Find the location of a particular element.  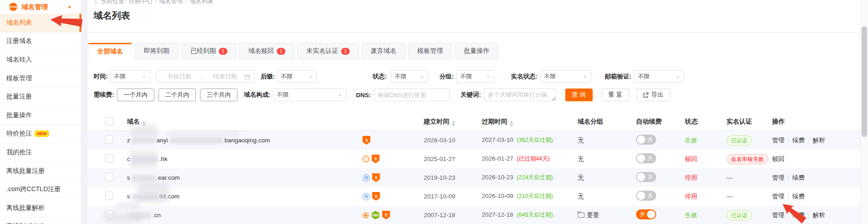

sidebar-item-domain-list: 域名列表 is located at coordinates (40, 23).